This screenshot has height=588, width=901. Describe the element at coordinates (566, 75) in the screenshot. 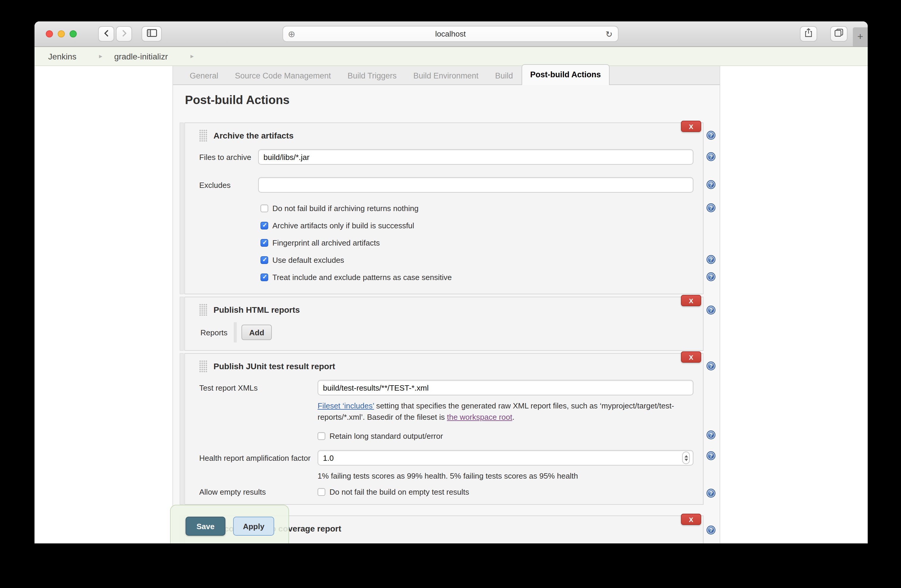

I see `tab-post-build-actions: Post-build Actions` at that location.